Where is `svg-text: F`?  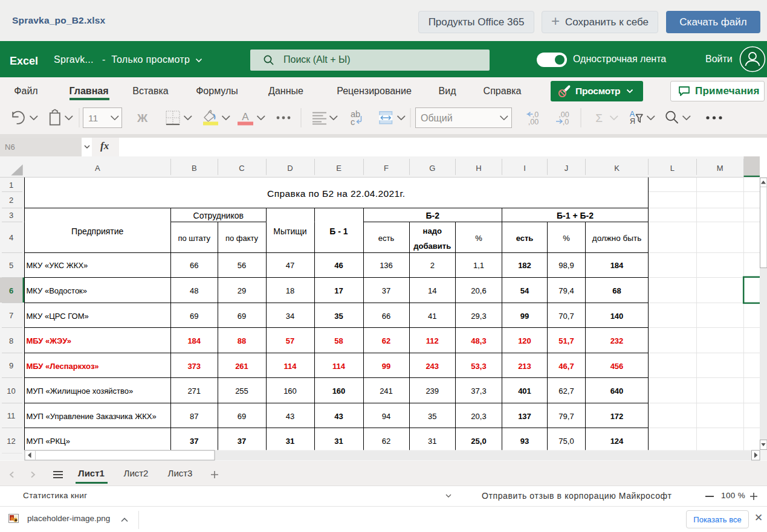 svg-text: F is located at coordinates (386, 168).